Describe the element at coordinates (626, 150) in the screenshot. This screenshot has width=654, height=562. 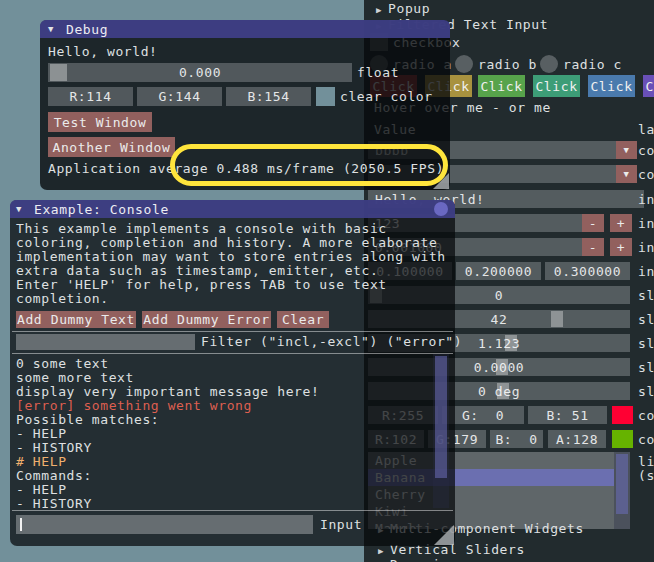
I see `combo-1-arrow-button: ▼` at that location.